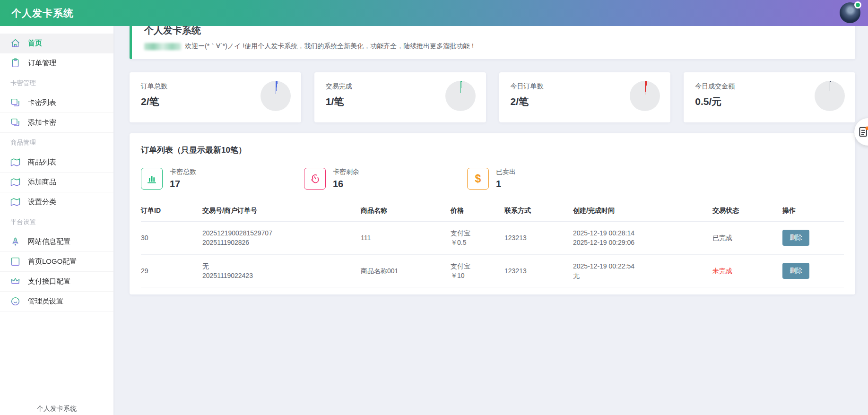 The width and height of the screenshot is (868, 415). What do you see at coordinates (330, 46) in the screenshot?
I see `welcome-message-text: 欢迎ー(*｀∀´*)ノイ !使用个人发卡系统，我们的系统全新美化，功能齐全，陆续…` at bounding box center [330, 46].